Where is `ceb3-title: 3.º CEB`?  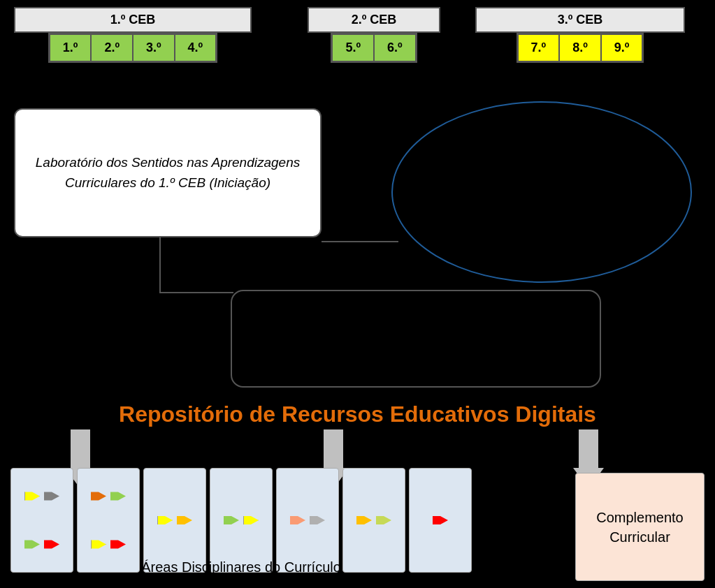
ceb3-title: 3.º CEB is located at coordinates (580, 20).